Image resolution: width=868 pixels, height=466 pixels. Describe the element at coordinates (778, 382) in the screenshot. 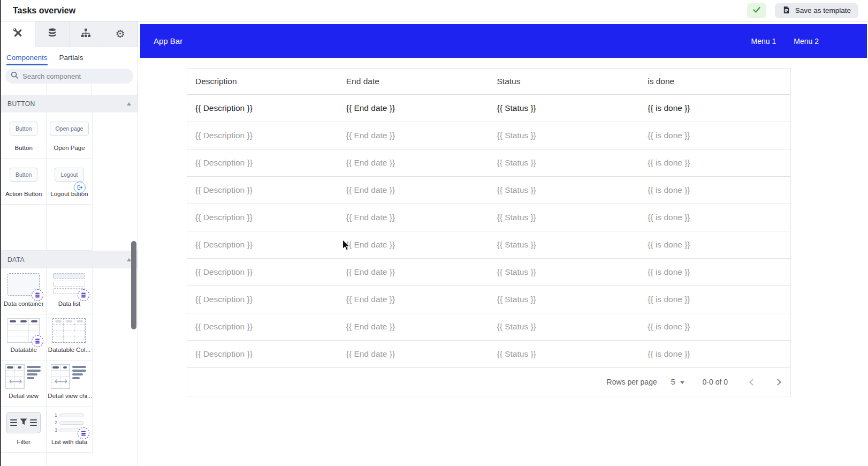

I see `next-page-button` at that location.